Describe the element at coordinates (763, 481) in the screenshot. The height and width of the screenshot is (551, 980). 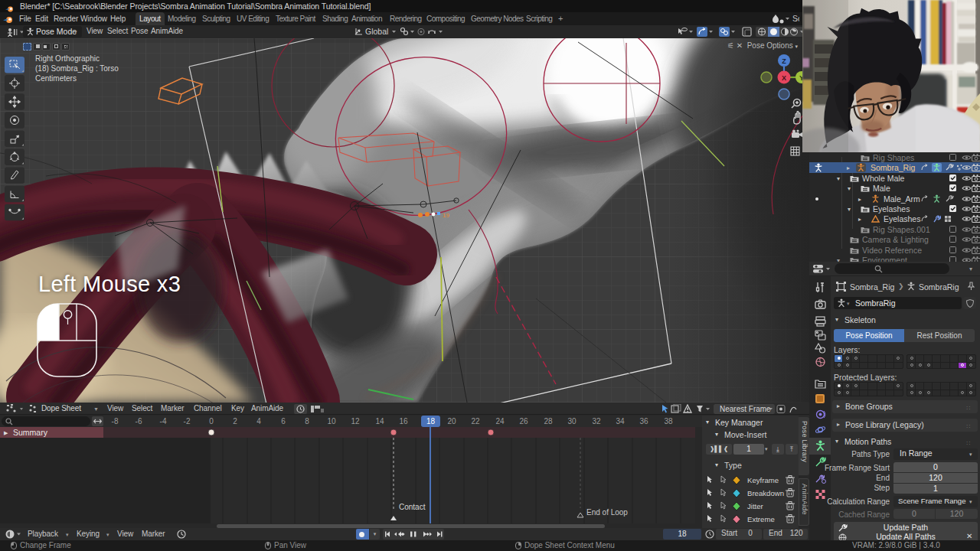
I see `svg-text: Keyframe` at that location.